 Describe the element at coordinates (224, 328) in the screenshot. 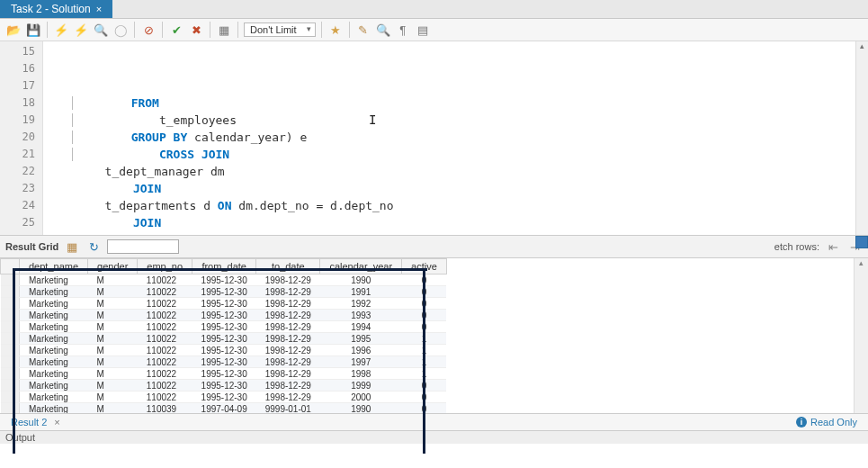

I see `table-row: MarketingM1100221995-12-301998-12-291994…` at that location.